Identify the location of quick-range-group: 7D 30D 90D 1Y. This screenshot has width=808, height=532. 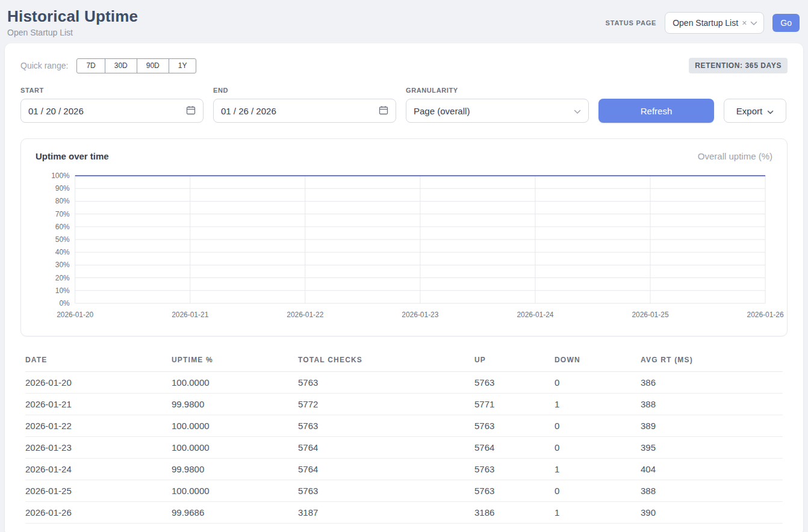
(136, 66).